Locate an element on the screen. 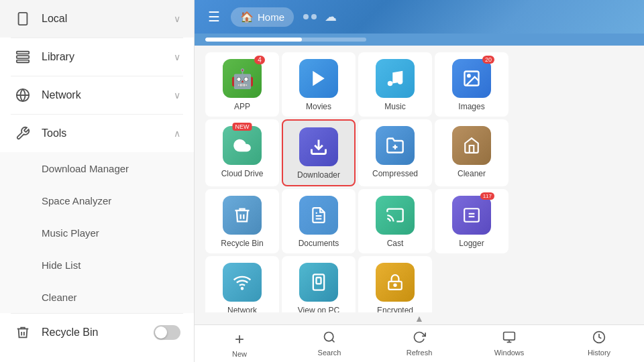 This screenshot has width=644, height=362. app-icon-downloader is located at coordinates (319, 147).